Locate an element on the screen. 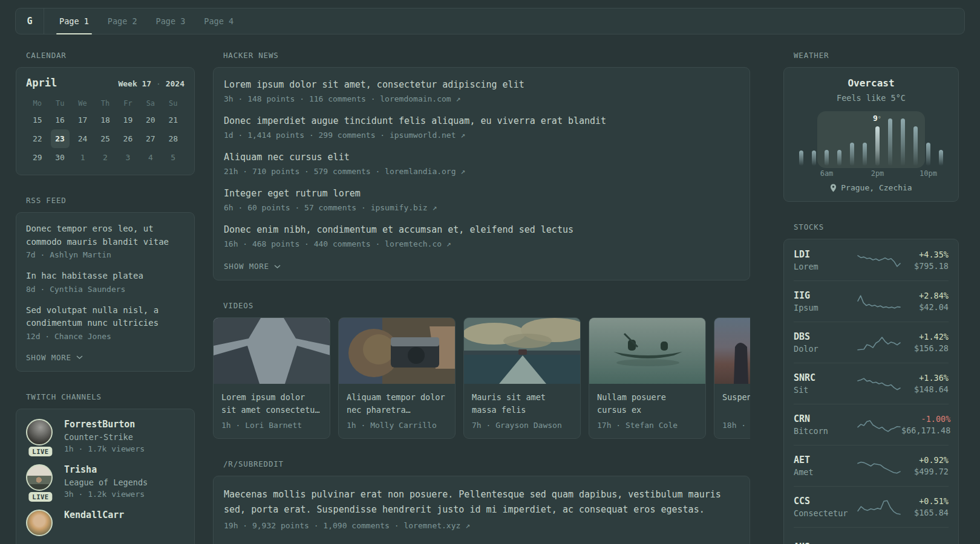  stock-change: +1.42% is located at coordinates (925, 337).